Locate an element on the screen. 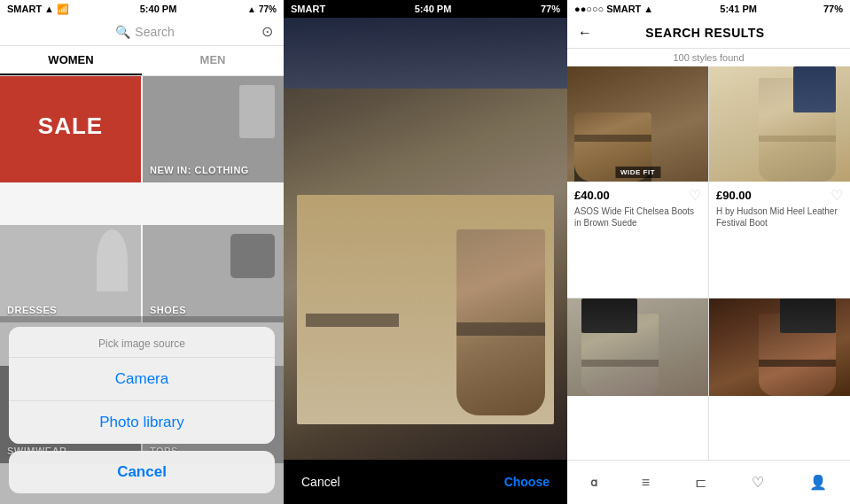 This screenshot has height=504, width=850. nav-account: 👤 is located at coordinates (818, 482).